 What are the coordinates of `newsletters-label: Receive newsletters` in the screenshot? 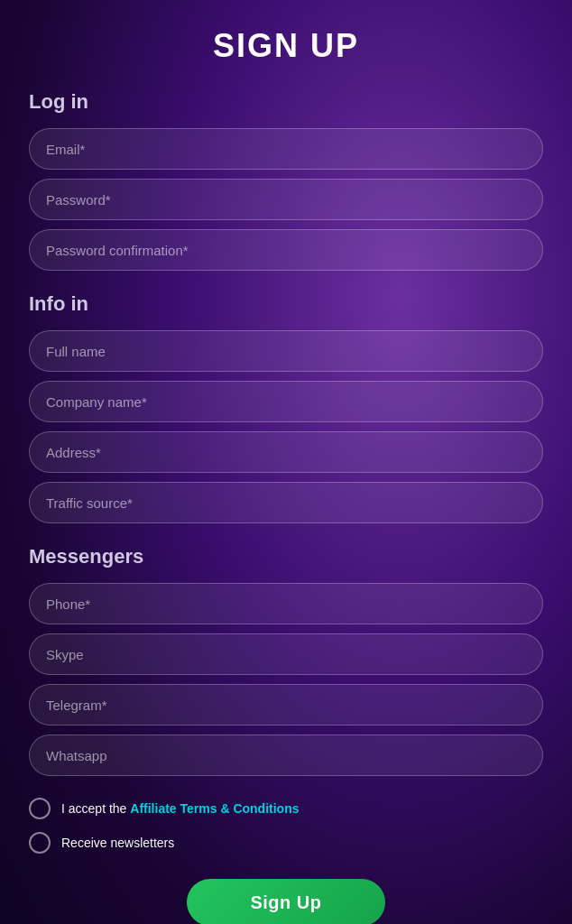 It's located at (117, 843).